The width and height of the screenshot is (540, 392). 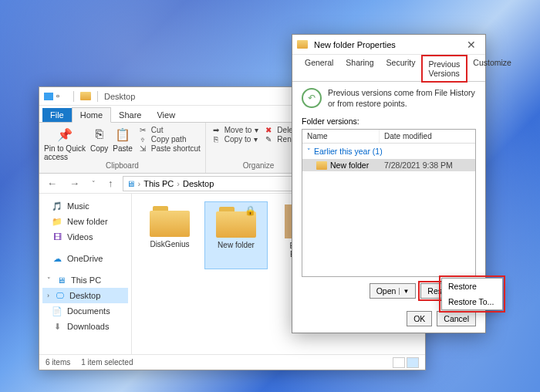 I want to click on sidebar-item-downloads: ⬇Downloads, so click(x=85, y=326).